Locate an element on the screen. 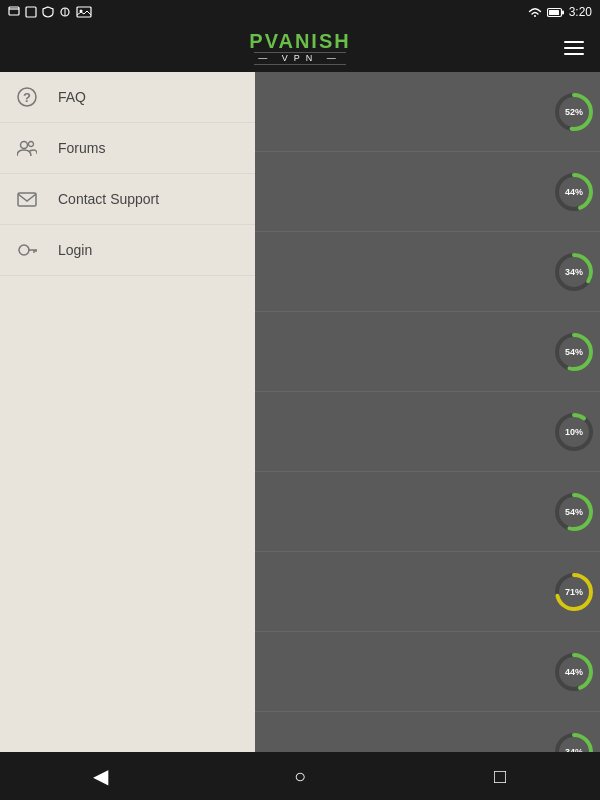  sidebar-item-login: Login is located at coordinates (128, 250).